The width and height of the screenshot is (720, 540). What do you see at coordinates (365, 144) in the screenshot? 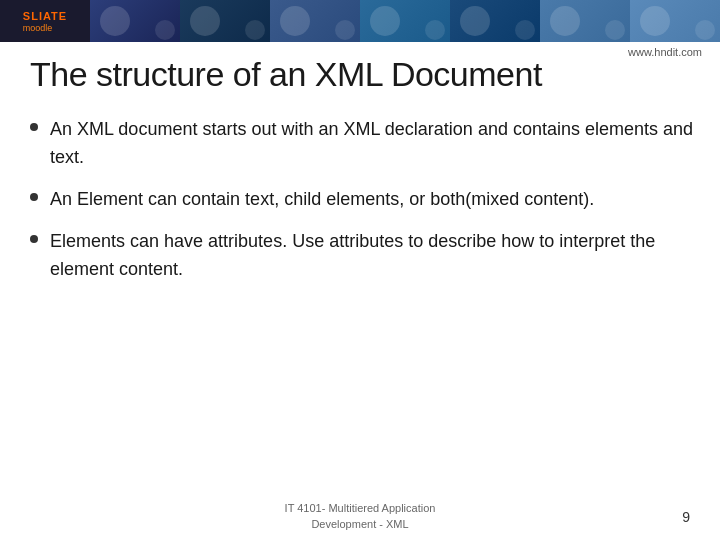
I see `bullet-item-1: An XML document starts out with an XML d…` at bounding box center [365, 144].